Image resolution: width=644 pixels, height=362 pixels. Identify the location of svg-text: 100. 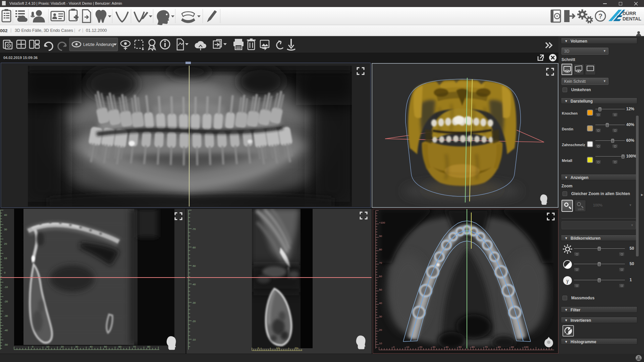
(526, 347).